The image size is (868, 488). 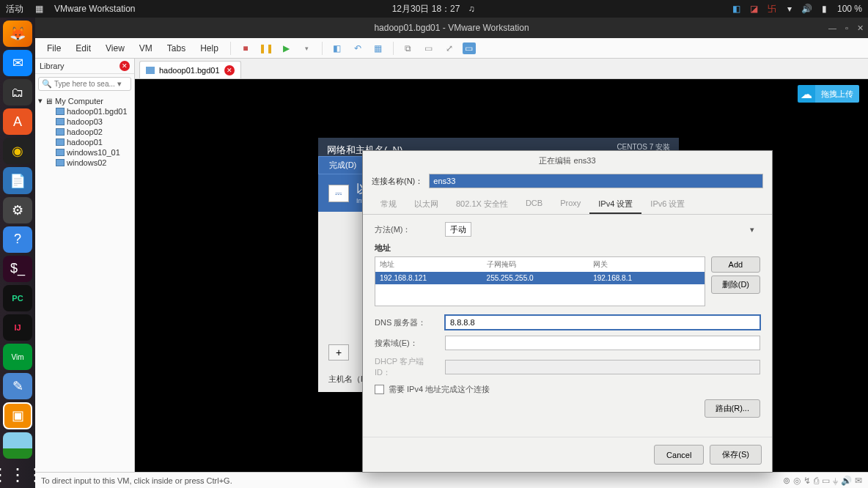 I want to click on toolbar-stop-icon: ■, so click(x=246, y=48).